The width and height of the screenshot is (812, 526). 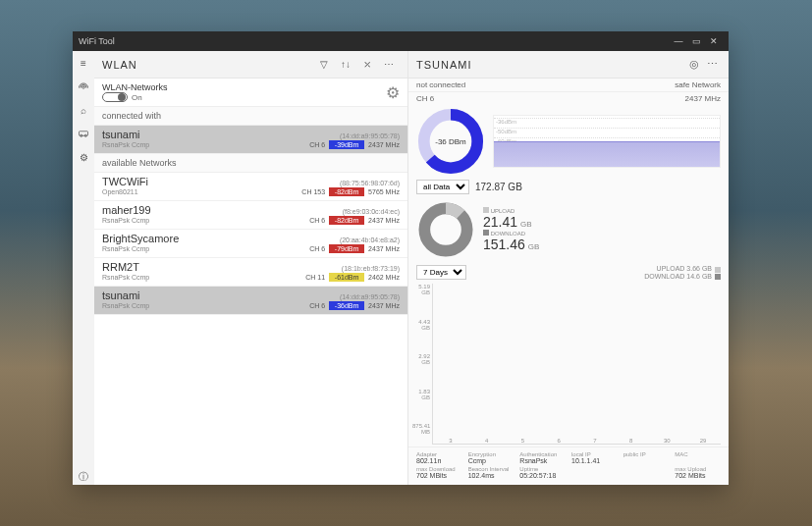 I want to click on more-icon: ⋯, so click(x=389, y=65).